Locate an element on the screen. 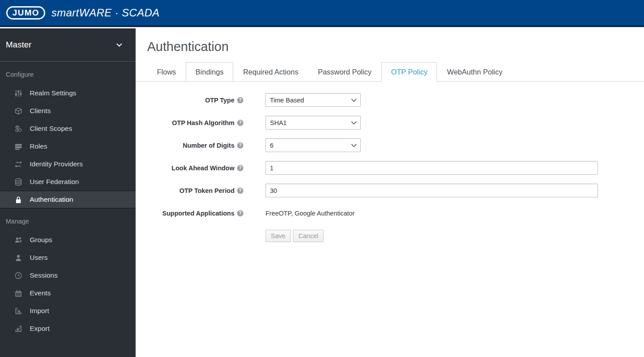 This screenshot has height=357, width=644. form-row-buttons: Save Cancel is located at coordinates (395, 236).